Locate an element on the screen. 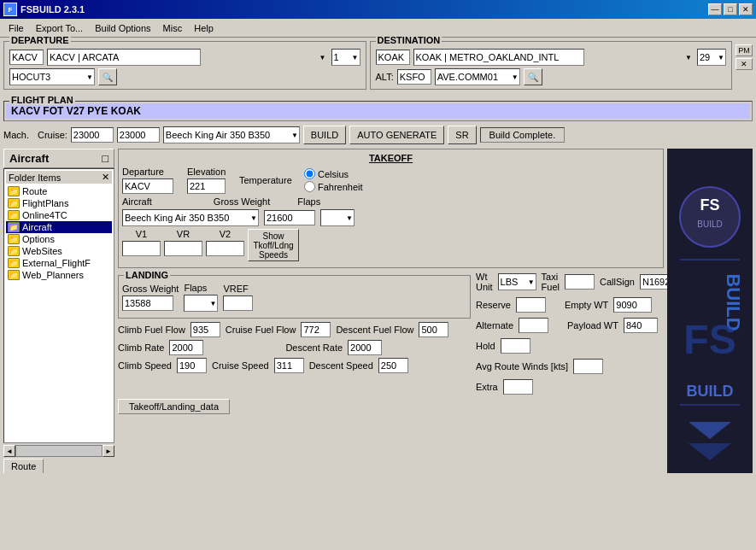 The image size is (756, 550). destination-name-select: KOAK | METRO_OAKLAND_INTL is located at coordinates (499, 57).